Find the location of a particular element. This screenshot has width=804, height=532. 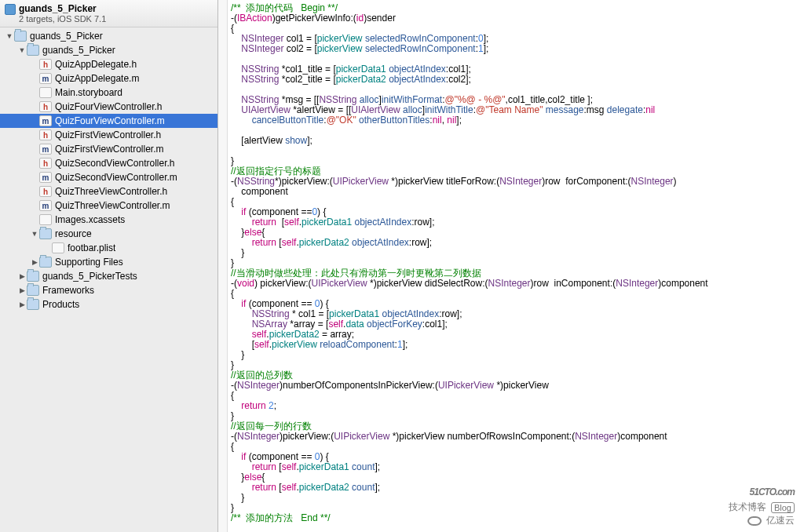

tree-item: hQuizAppDelegate.h is located at coordinates (108, 64).